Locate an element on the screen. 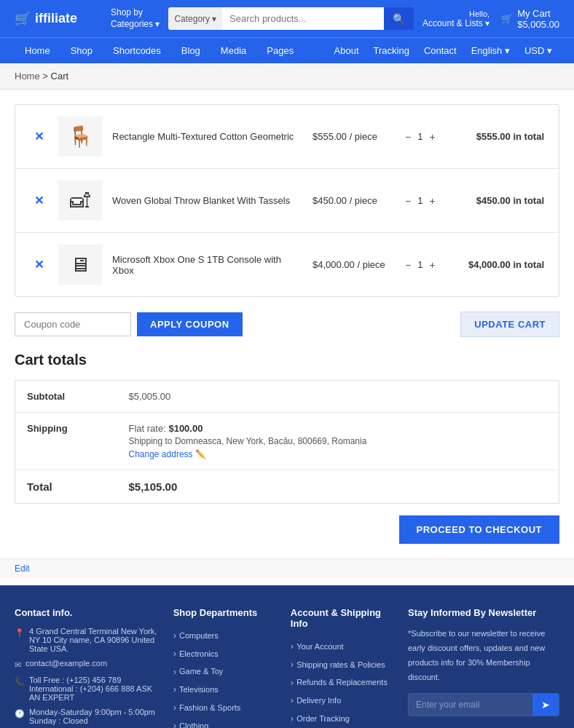 The width and height of the screenshot is (574, 728). flat-rate-prefix: Flat rate: is located at coordinates (149, 428).